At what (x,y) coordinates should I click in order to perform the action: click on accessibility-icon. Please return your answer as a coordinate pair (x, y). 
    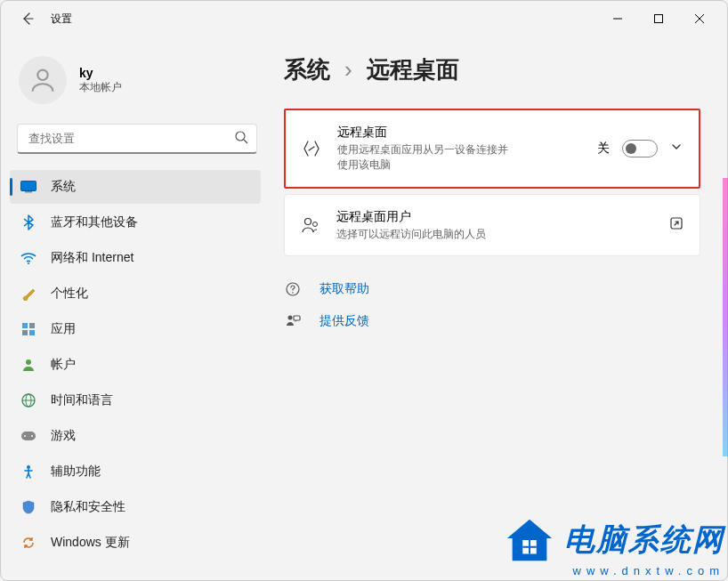
    Looking at the image, I should click on (28, 472).